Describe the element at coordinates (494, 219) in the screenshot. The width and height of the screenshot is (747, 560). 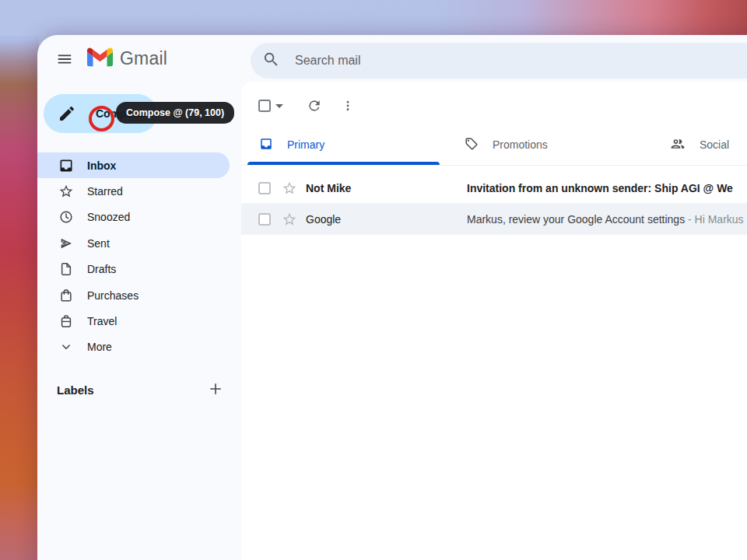
I see `email-row-2: Google Markus, review your Google Accoun…` at that location.